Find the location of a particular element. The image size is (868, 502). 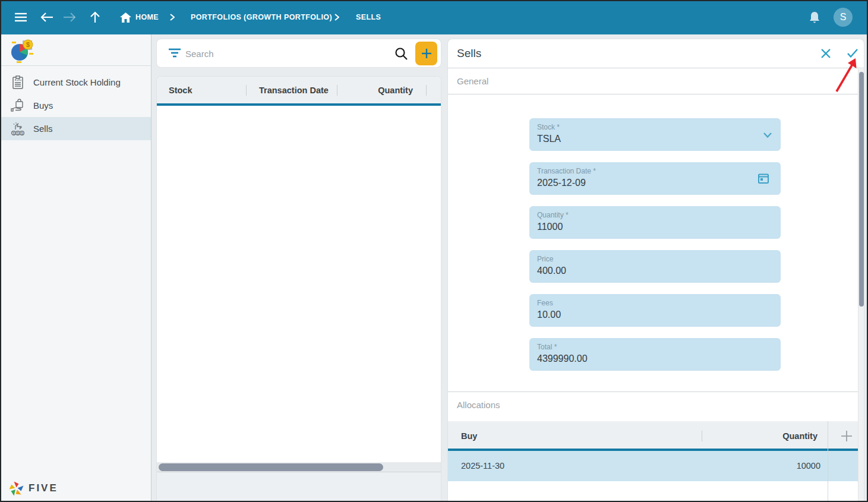

breadcrumb-current-page: SELLS is located at coordinates (368, 17).